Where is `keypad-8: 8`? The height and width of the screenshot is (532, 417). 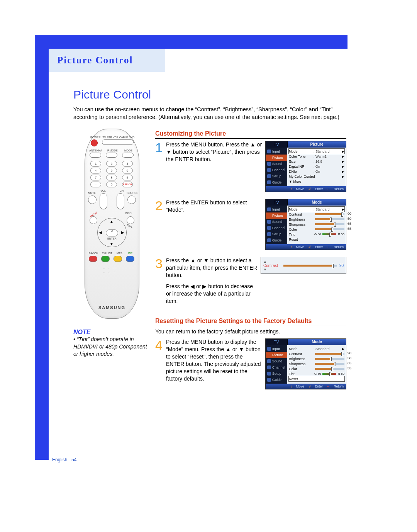
keypad-8: 8 is located at coordinates (112, 178).